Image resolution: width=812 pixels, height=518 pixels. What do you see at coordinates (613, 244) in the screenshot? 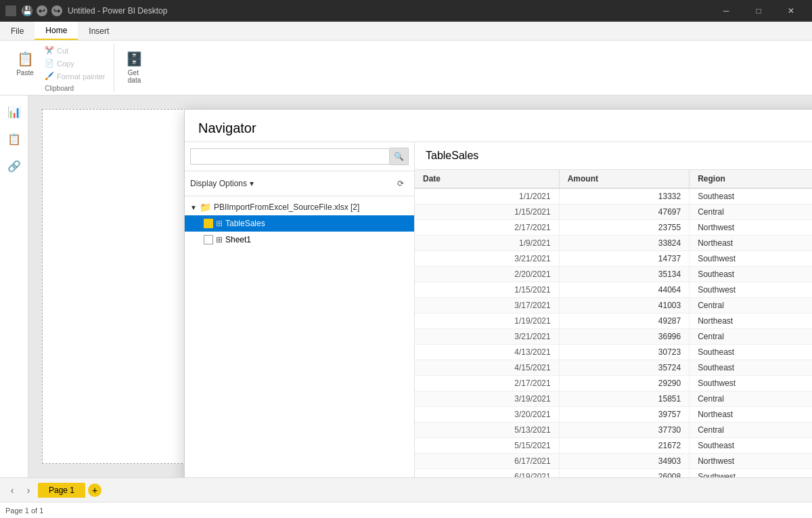
I see `table-row: 1/9/202133824Northeast` at bounding box center [613, 244].